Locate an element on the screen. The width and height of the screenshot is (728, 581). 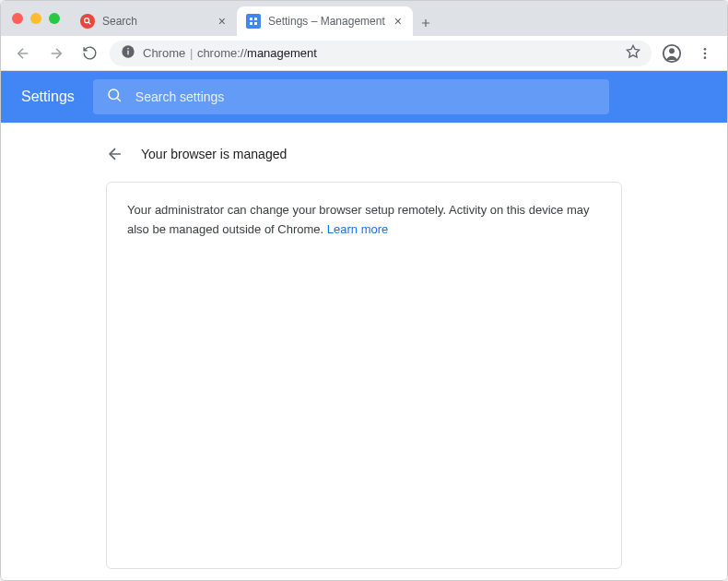
window-close-button is located at coordinates (18, 18).